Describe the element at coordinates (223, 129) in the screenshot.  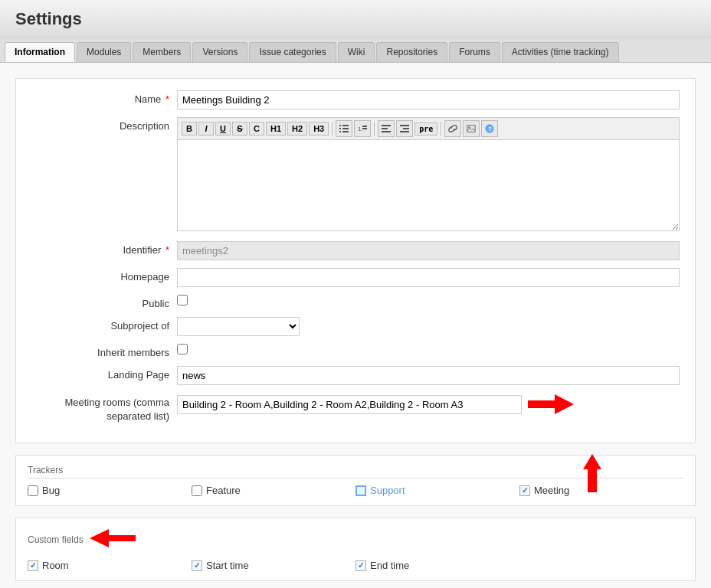
I see `underline-button: U` at that location.